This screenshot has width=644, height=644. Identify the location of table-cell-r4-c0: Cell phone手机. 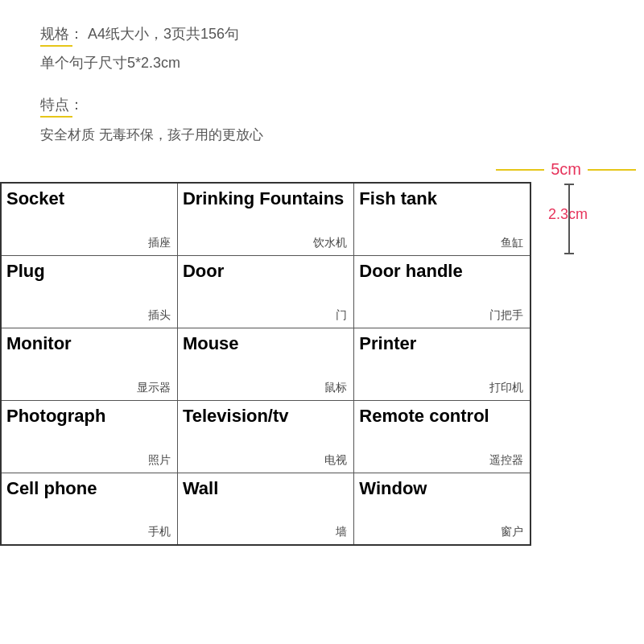
(89, 509).